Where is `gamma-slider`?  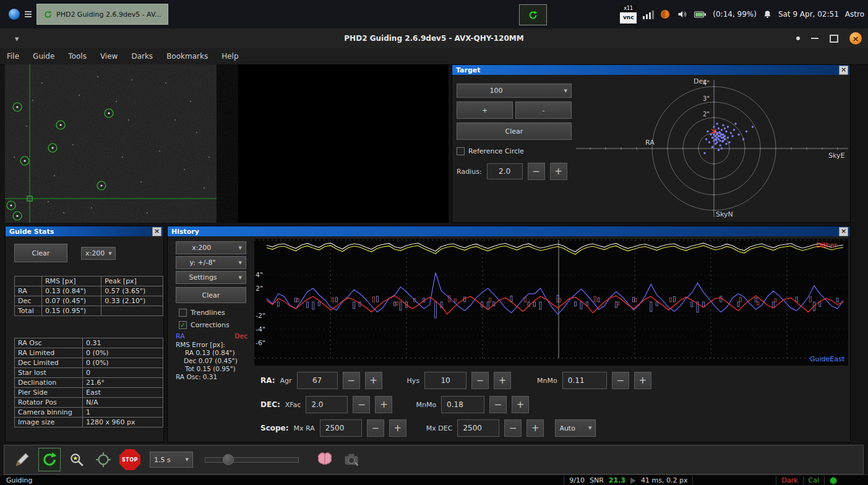
gamma-slider is located at coordinates (252, 460).